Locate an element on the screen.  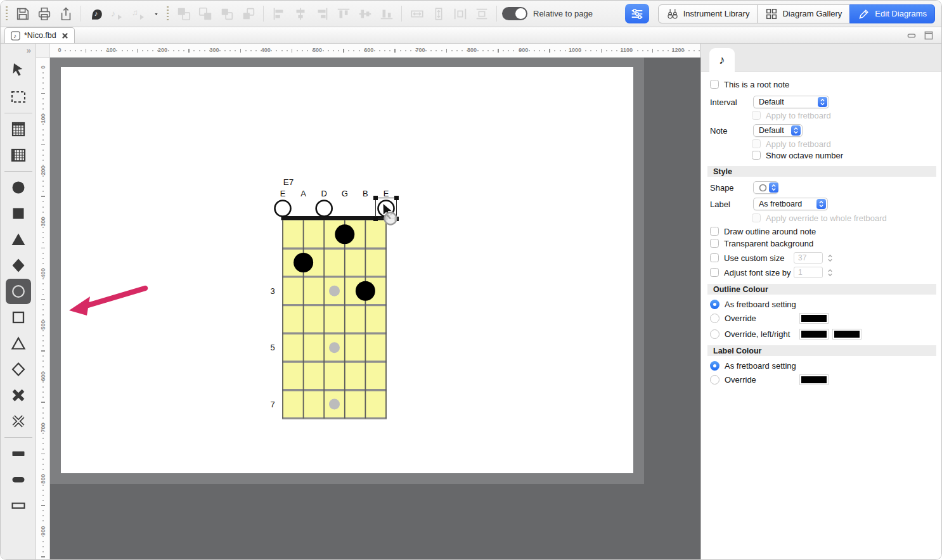
root-note-checkbox is located at coordinates (714, 84).